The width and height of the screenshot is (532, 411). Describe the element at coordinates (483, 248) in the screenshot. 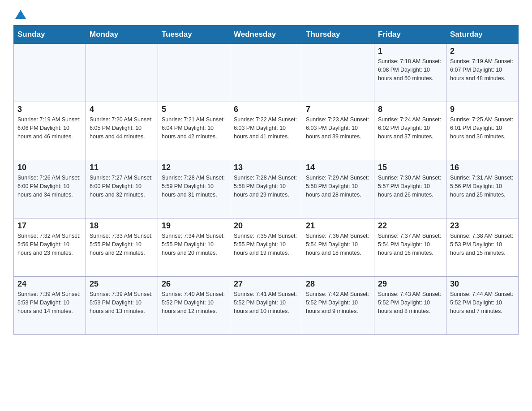

I see `calendar-cell: 23Sunrise: 7:38 AM Sunset: 5:53 PM Dayli…` at that location.